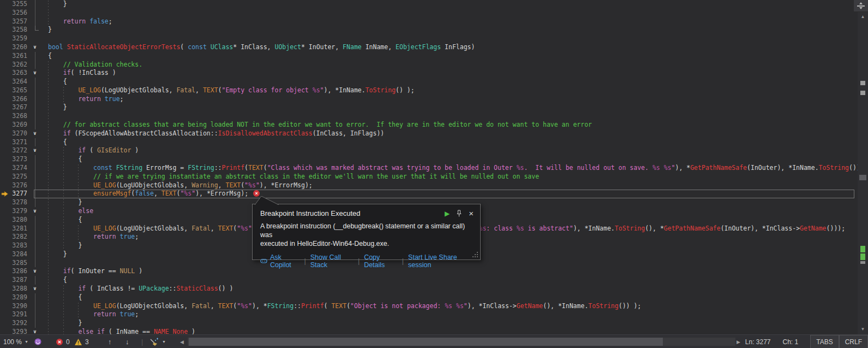  Describe the element at coordinates (429, 306) in the screenshot. I see `code-line-3290: 3290 UE_LOG(LogUObjectGlobals, Fatal, TE…` at that location.